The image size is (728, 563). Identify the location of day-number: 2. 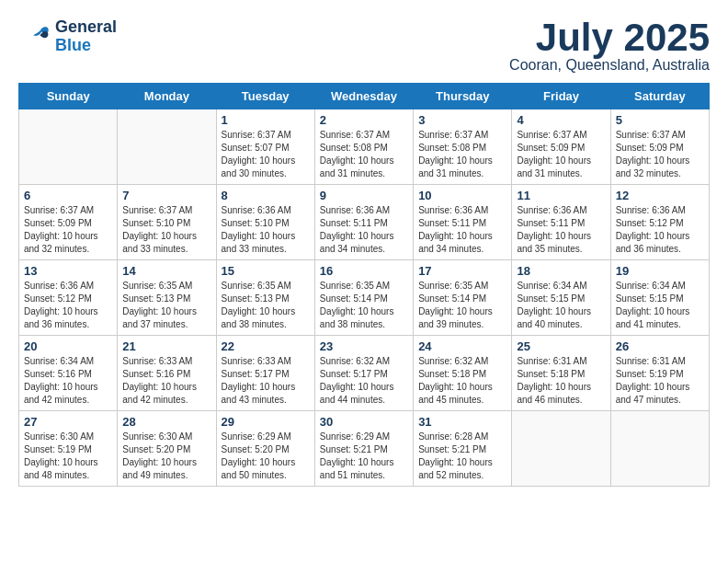
(364, 120).